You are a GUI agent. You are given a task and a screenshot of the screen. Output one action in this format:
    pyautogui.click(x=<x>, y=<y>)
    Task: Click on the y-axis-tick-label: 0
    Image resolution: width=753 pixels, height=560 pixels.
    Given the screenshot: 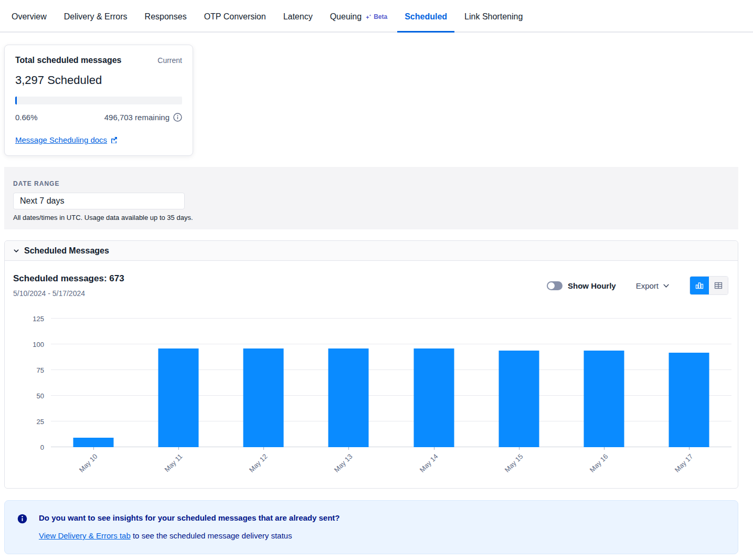 What is the action you would take?
    pyautogui.click(x=24, y=447)
    